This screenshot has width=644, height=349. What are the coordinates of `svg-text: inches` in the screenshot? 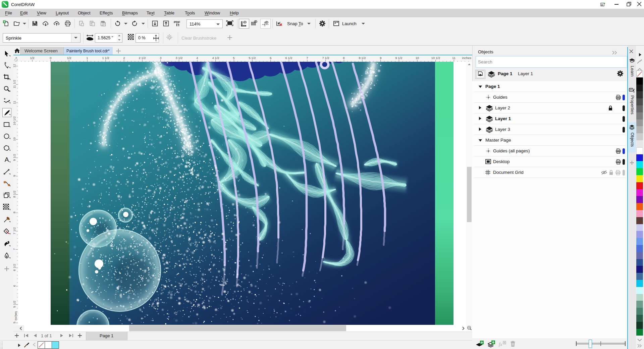 It's located at (467, 58).